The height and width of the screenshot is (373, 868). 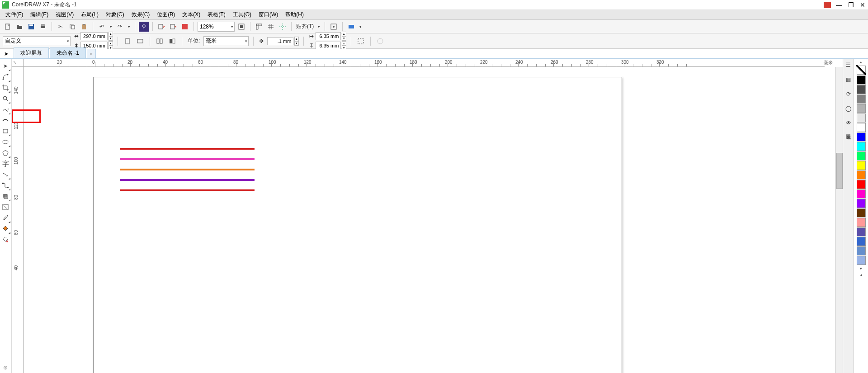 What do you see at coordinates (344, 38) in the screenshot?
I see `dupx-down: ▾` at bounding box center [344, 38].